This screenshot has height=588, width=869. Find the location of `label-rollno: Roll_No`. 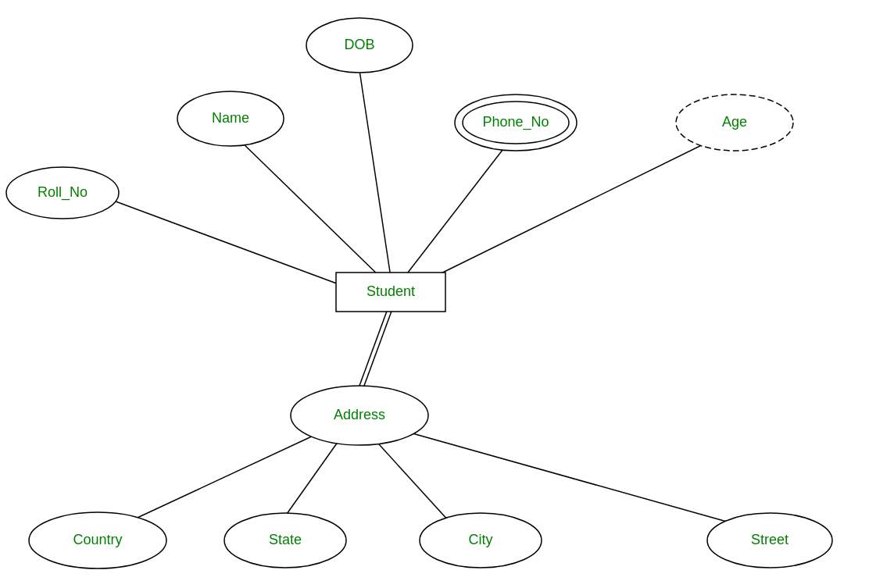

label-rollno: Roll_No is located at coordinates (63, 192).